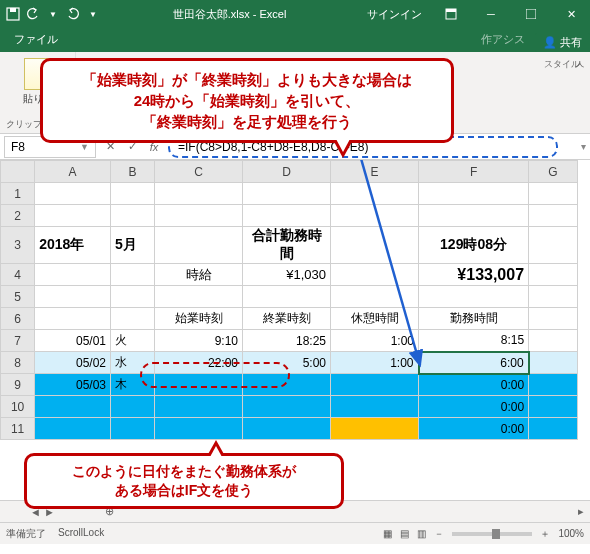 This screenshot has height=554, width=590. I want to click on zoom-in-icon: ＋, so click(545, 534).